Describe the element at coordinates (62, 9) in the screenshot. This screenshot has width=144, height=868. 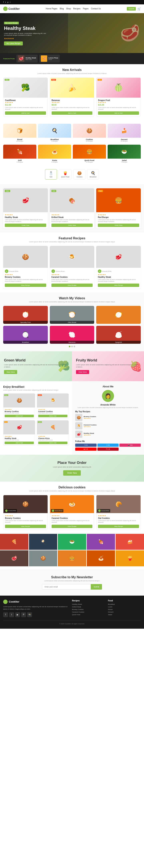
I see `nav-blog: Blog` at that location.